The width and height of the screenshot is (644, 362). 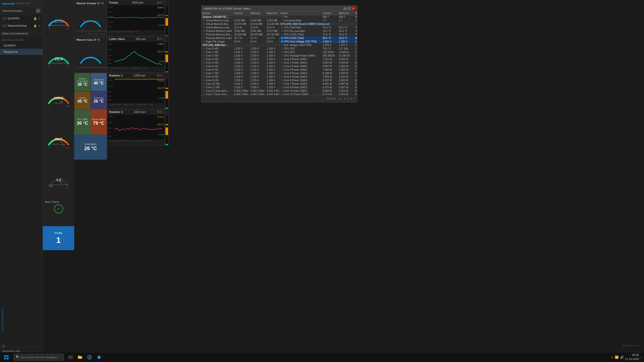 I want to click on hwinfo-data-row: Core 7 VID1.025 V1.025 V1.100 V1.059 V, so click(x=240, y=73).